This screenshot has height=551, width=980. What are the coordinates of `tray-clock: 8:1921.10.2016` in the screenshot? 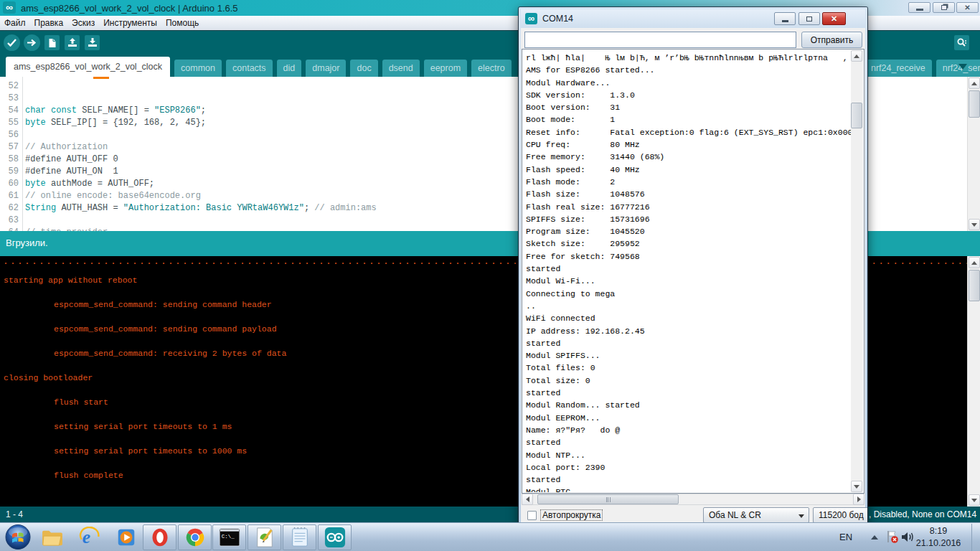 It's located at (938, 537).